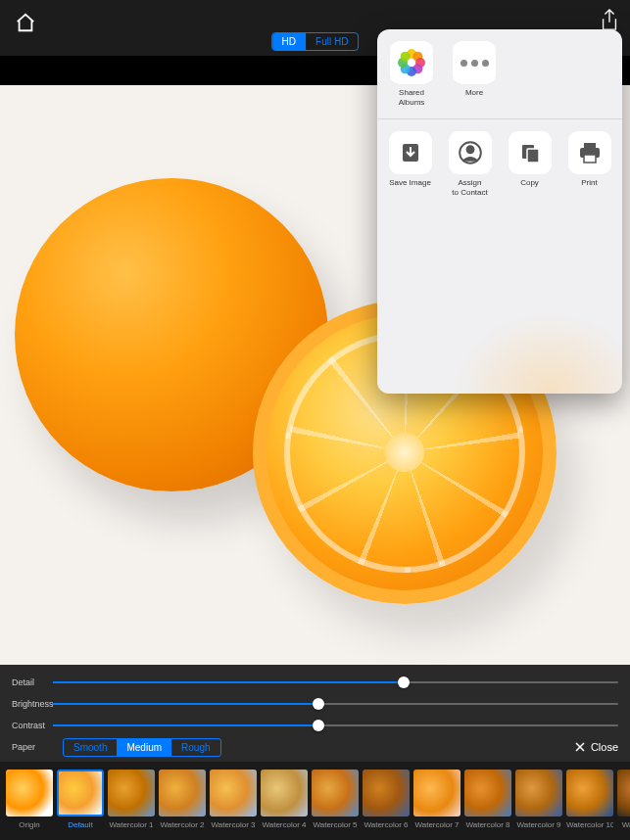 The width and height of the screenshot is (630, 840). Describe the element at coordinates (29, 824) in the screenshot. I see `filter-label: Origin` at that location.